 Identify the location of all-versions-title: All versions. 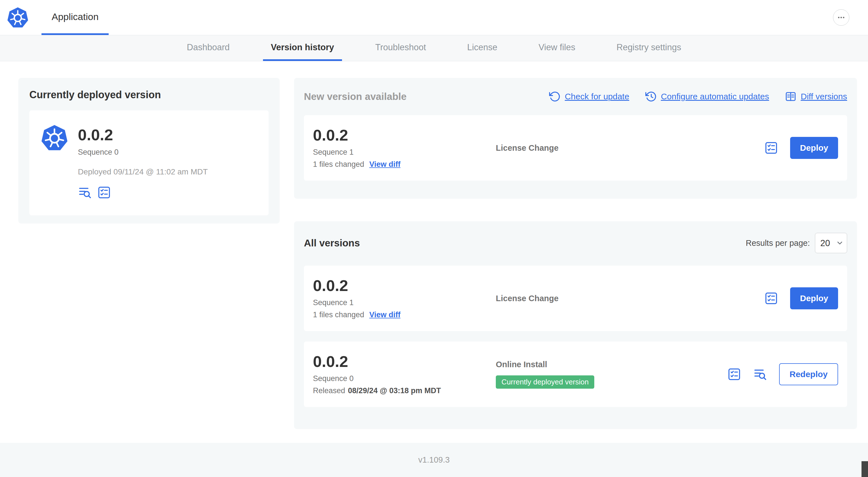
(332, 243).